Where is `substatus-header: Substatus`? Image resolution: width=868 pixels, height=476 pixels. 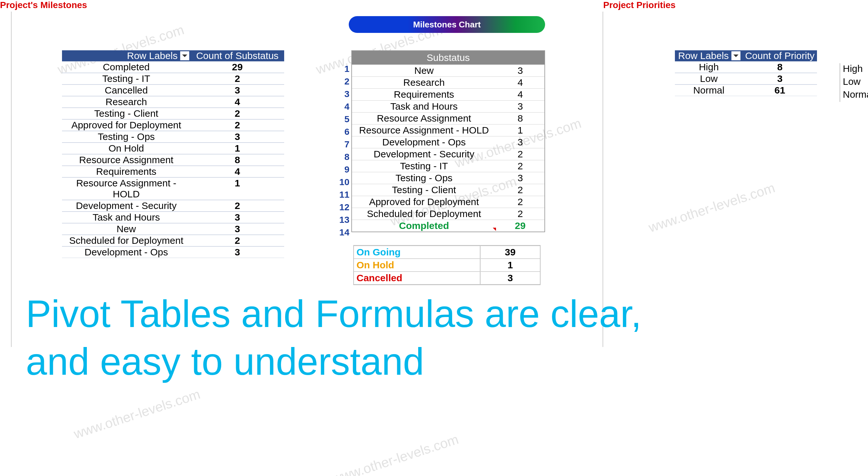 substatus-header: Substatus is located at coordinates (448, 58).